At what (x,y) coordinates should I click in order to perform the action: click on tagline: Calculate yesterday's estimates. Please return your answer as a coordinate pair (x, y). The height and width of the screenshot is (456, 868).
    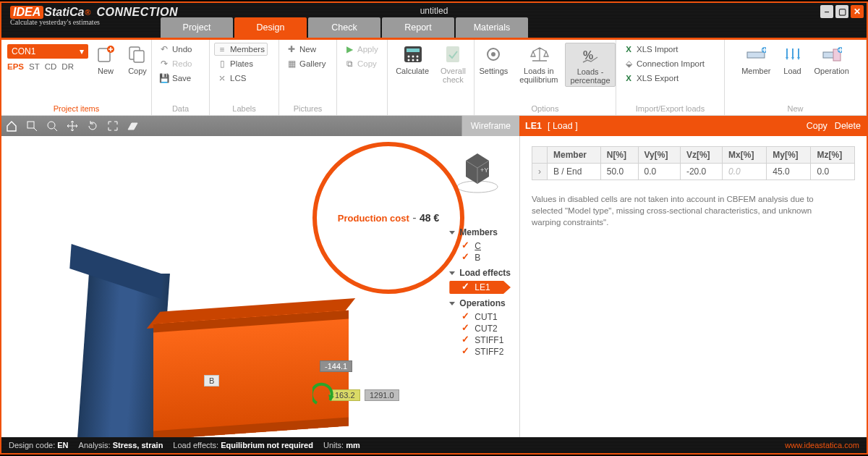
    Looking at the image, I should click on (94, 22).